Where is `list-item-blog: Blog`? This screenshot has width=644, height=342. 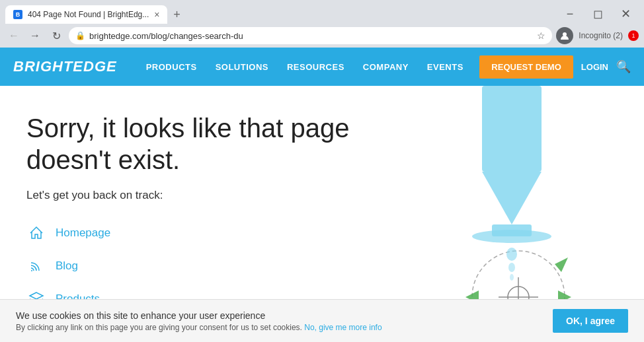
list-item-blog: Blog is located at coordinates (212, 266).